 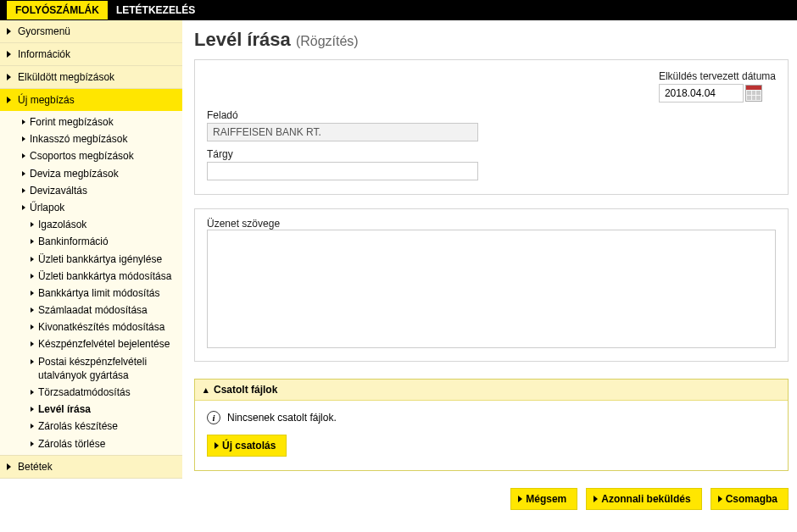 What do you see at coordinates (98, 293) in the screenshot?
I see `sidebar-sub-label: Bankkártya limit módosítás` at bounding box center [98, 293].